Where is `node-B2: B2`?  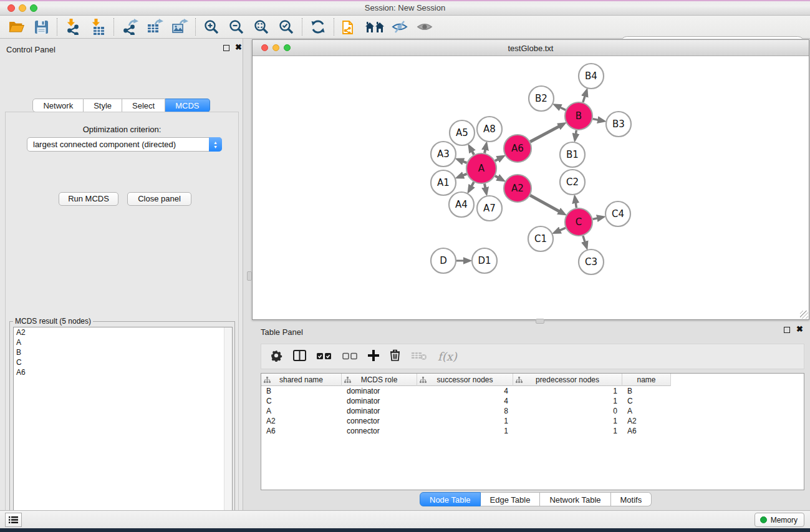
node-B2: B2 is located at coordinates (541, 99).